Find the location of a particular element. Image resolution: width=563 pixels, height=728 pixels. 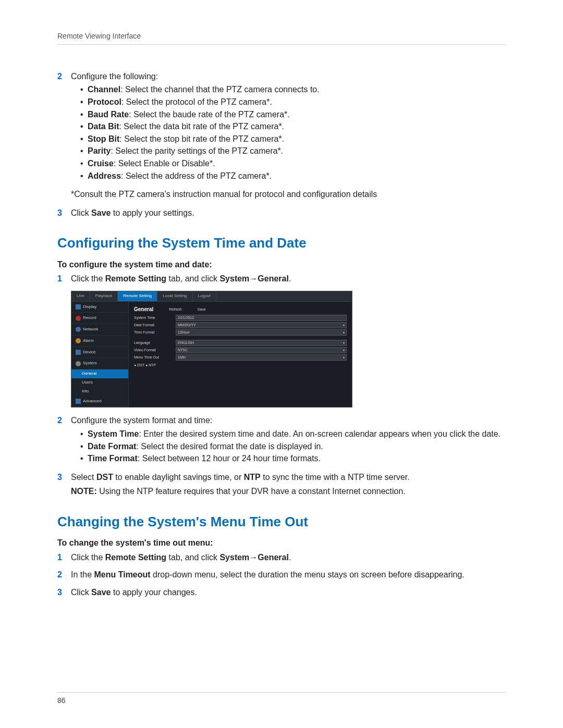

s2-step-3: 3 Click Save to apply your changes. is located at coordinates (282, 593).